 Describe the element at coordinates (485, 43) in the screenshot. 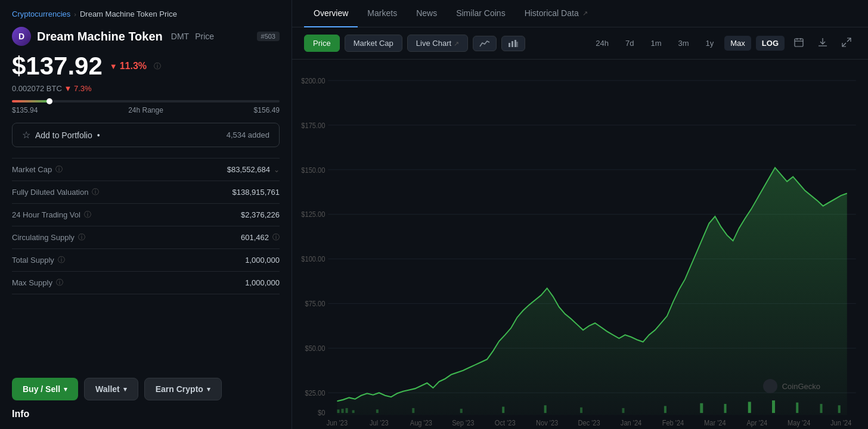

I see `chart-line-icon-button` at that location.